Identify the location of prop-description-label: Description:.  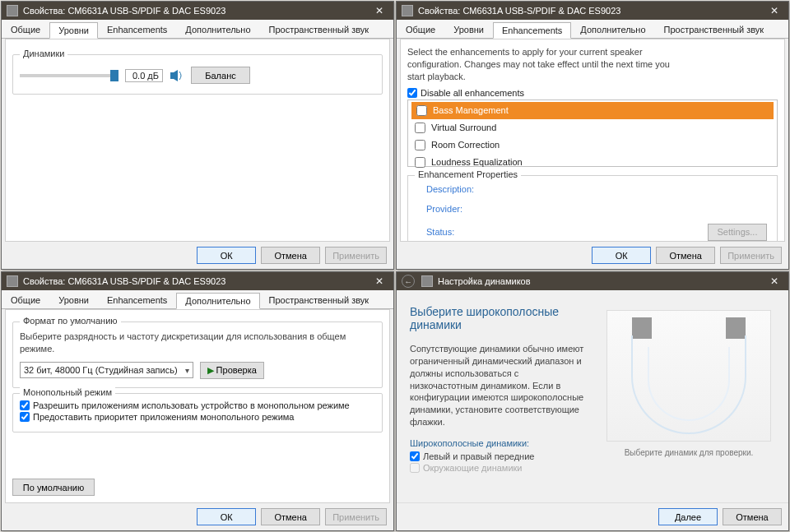
(598, 189).